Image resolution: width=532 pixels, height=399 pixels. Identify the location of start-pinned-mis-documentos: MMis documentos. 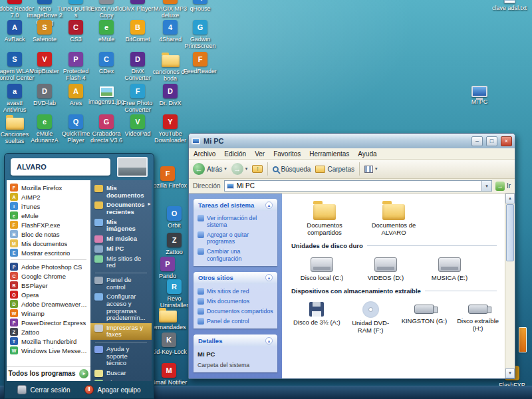
(49, 243).